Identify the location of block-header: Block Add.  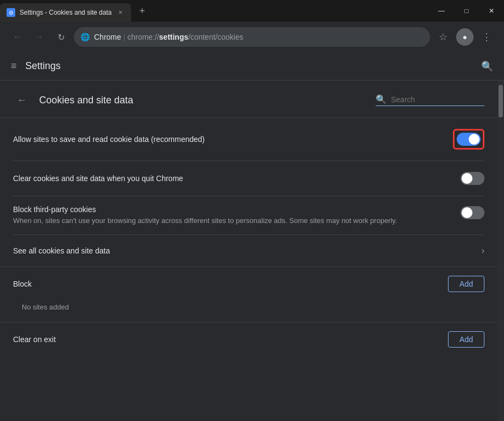
(249, 284).